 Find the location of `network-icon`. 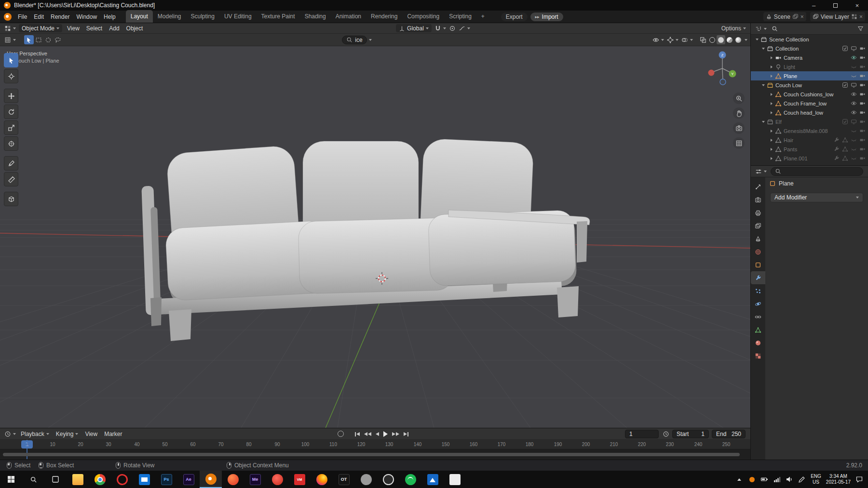

network-icon is located at coordinates (777, 479).